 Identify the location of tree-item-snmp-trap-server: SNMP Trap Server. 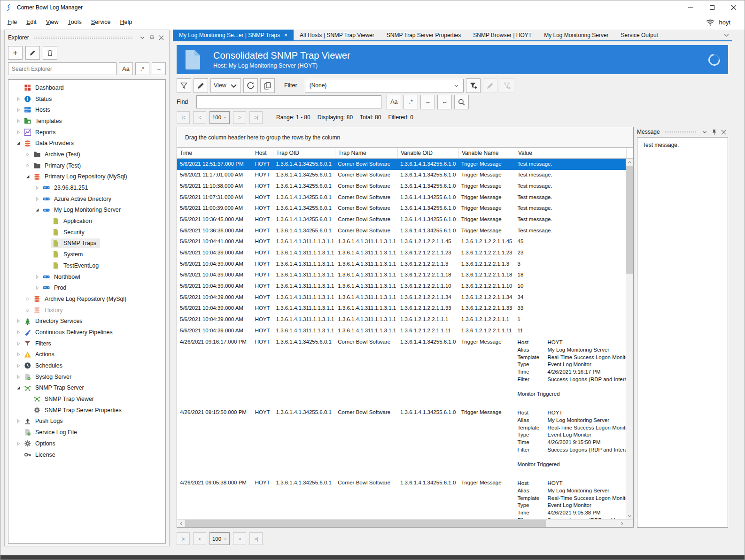
(87, 388).